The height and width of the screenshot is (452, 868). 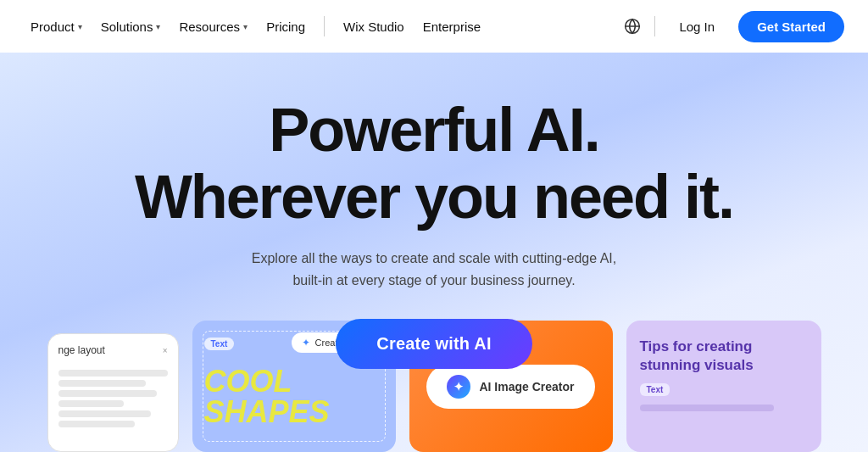 I want to click on cool-text: COOL, so click(x=294, y=382).